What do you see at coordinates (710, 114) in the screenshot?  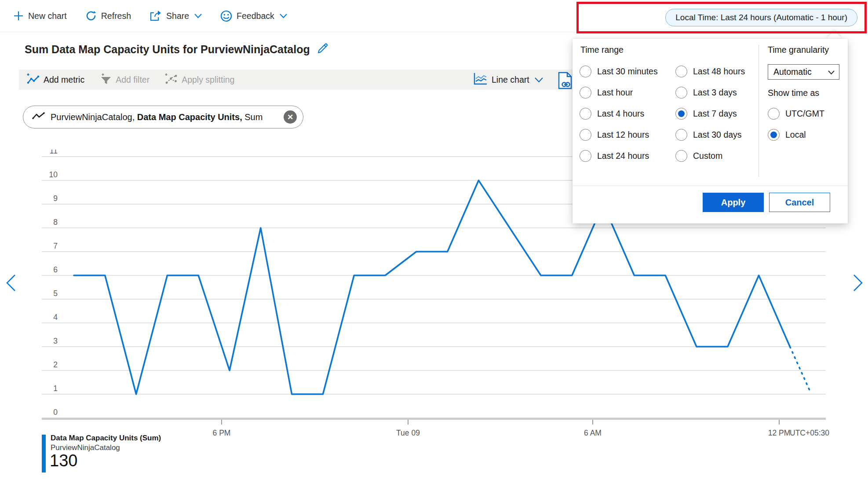 I see `time-range-options-col2: Last 48 hoursLast 3 daysLast 7 daysLast …` at bounding box center [710, 114].